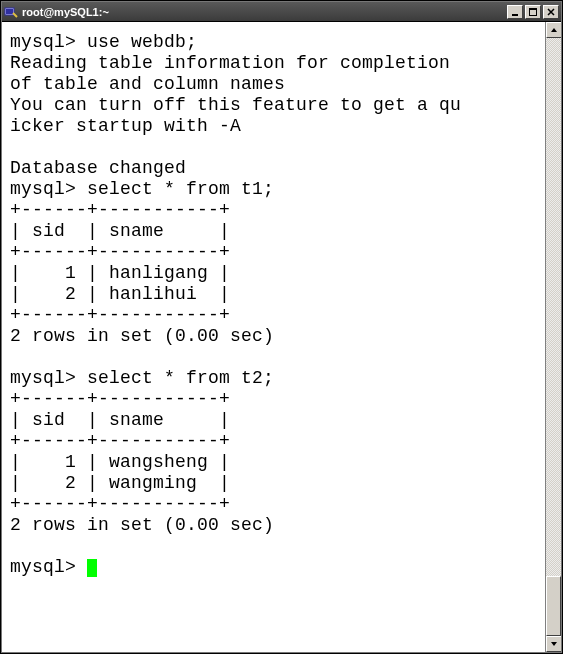  What do you see at coordinates (180, 189) in the screenshot?
I see `command: select * from t1;` at bounding box center [180, 189].